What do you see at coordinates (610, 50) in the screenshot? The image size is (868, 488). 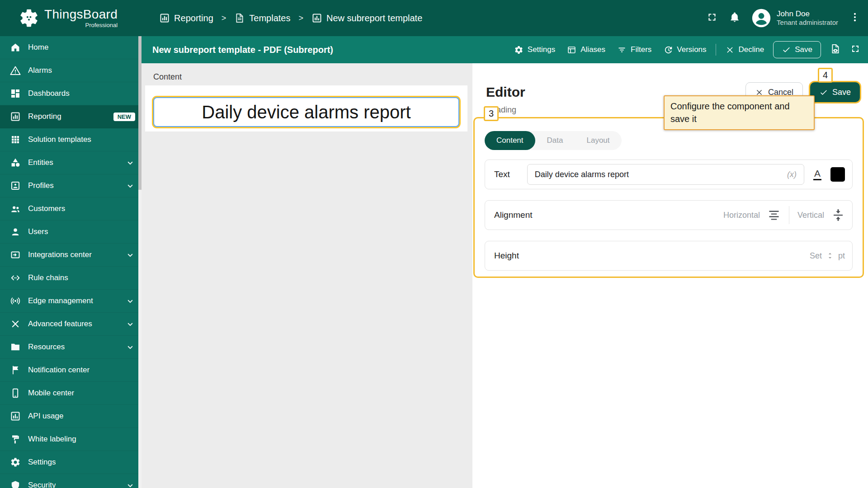 I see `toolbar-actions: SettingsAliasesFiltersVersions` at bounding box center [610, 50].